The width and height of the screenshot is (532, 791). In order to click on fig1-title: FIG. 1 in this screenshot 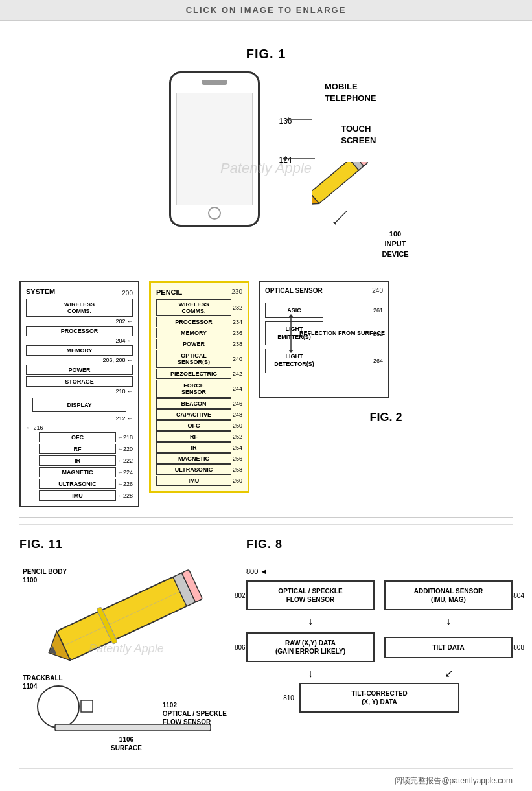, I will do `click(266, 54)`.